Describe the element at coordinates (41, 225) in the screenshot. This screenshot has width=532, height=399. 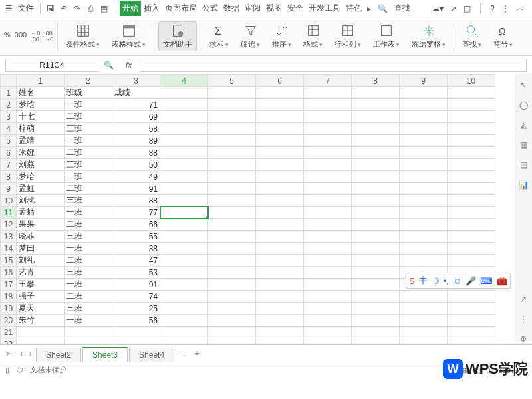
I see `cell: 果果` at that location.